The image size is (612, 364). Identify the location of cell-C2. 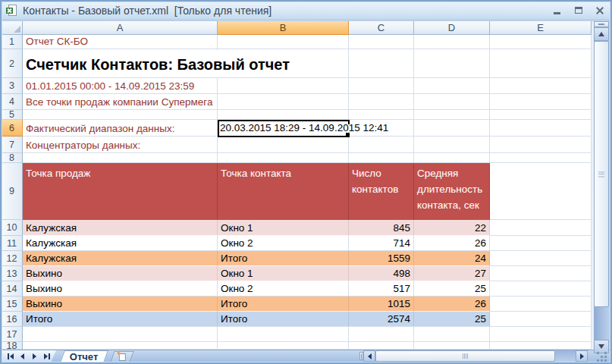
(381, 64).